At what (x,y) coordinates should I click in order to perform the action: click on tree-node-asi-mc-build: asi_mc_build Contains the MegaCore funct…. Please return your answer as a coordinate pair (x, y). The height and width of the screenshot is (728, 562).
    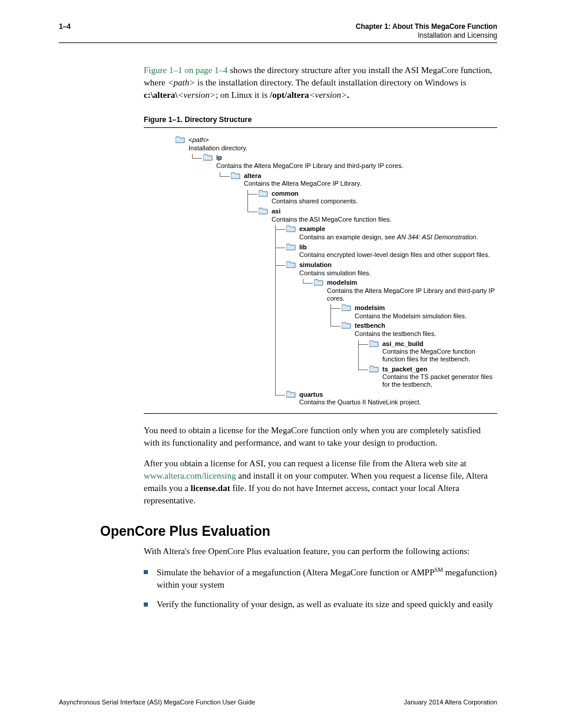
    Looking at the image, I should click on (434, 351).